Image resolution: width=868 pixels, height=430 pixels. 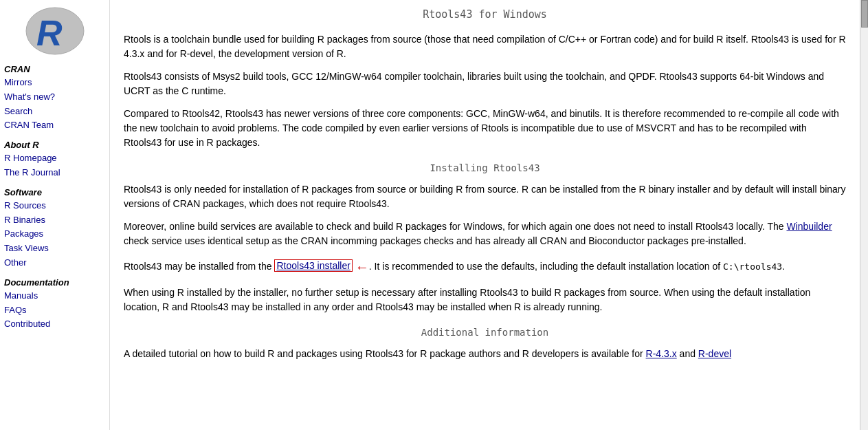 What do you see at coordinates (49, 33) in the screenshot?
I see `svg-text: R` at bounding box center [49, 33].